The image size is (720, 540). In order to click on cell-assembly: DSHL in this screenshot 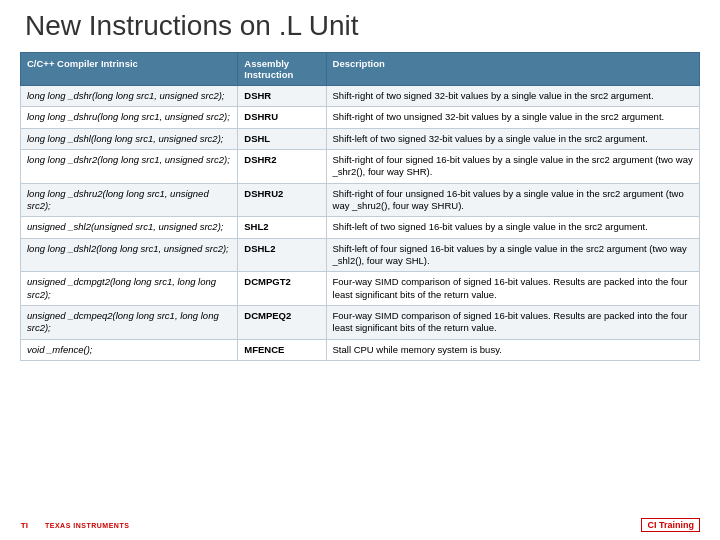, I will do `click(282, 138)`.